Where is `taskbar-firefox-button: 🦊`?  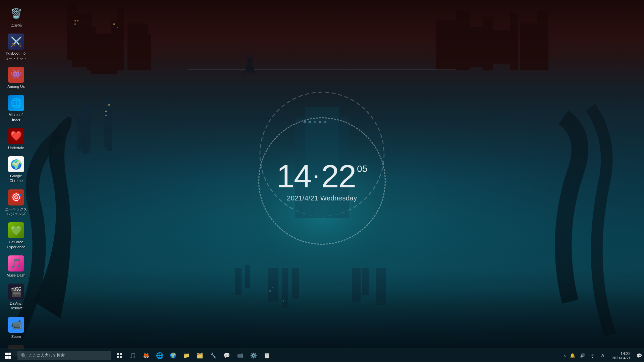 taskbar-firefox-button: 🦊 is located at coordinates (146, 356).